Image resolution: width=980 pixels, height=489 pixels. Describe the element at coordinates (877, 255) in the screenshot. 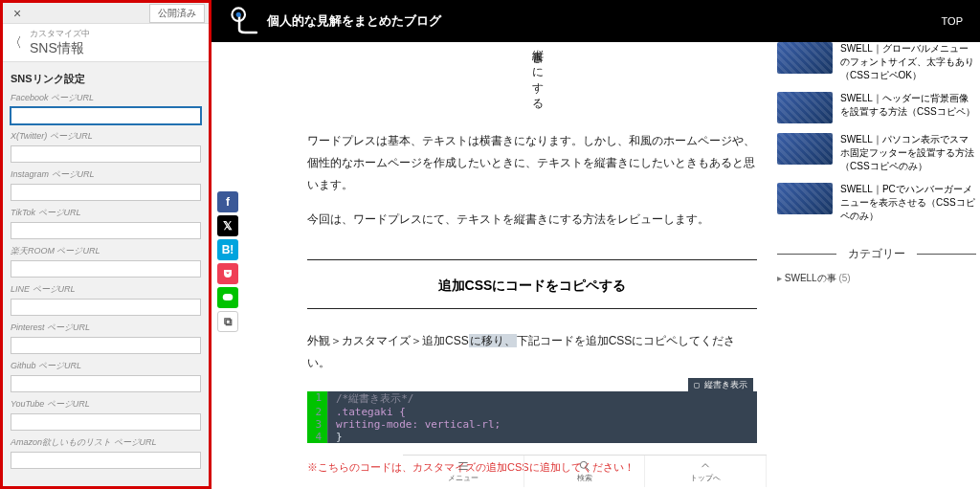

I see `sidebar-heading: カテゴリー` at that location.